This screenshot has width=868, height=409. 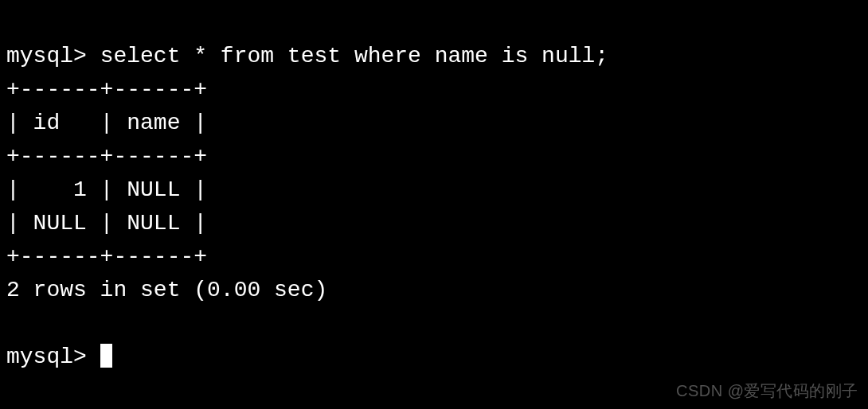 I want to click on table-header-row: | id | name |, so click(x=107, y=123).